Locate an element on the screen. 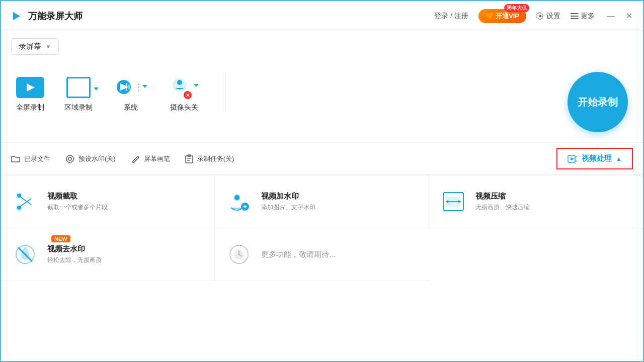  settings-button: 设置 is located at coordinates (548, 16).